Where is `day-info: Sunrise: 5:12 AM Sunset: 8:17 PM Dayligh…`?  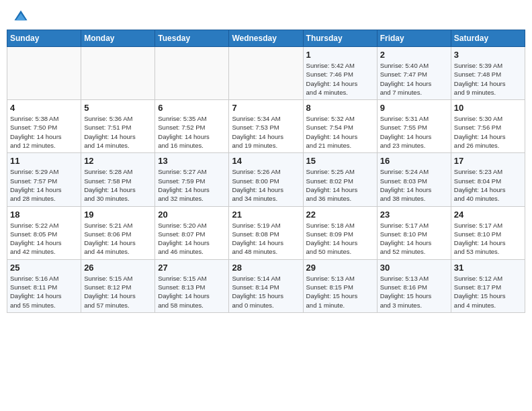
day-info: Sunrise: 5:12 AM Sunset: 8:17 PM Dayligh… is located at coordinates (488, 291).